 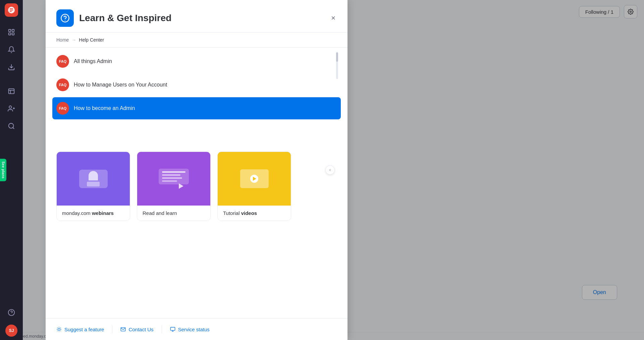 I want to click on read-learn-label: Read and learn, so click(x=174, y=213).